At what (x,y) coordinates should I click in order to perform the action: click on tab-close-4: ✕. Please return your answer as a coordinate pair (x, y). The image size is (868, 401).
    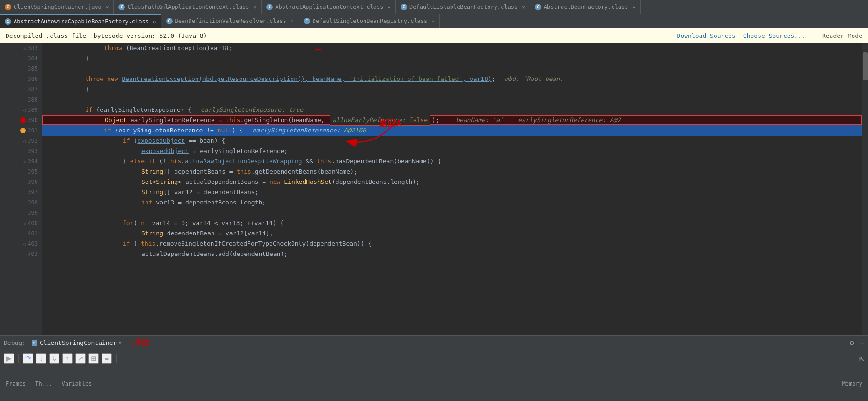
    Looking at the image, I should click on (634, 7).